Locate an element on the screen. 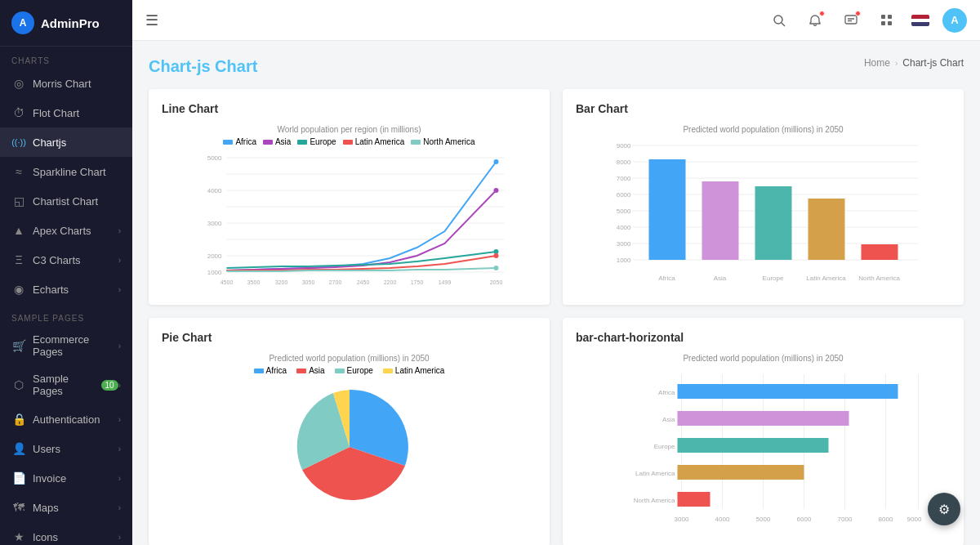 The height and width of the screenshot is (545, 980). apps-button is located at coordinates (887, 20).